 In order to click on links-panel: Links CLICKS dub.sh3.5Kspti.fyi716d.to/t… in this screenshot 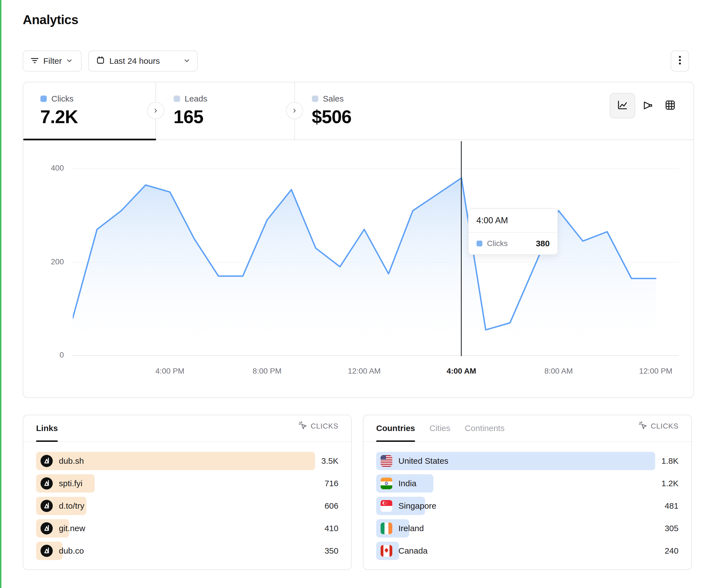, I will do `click(187, 493)`.